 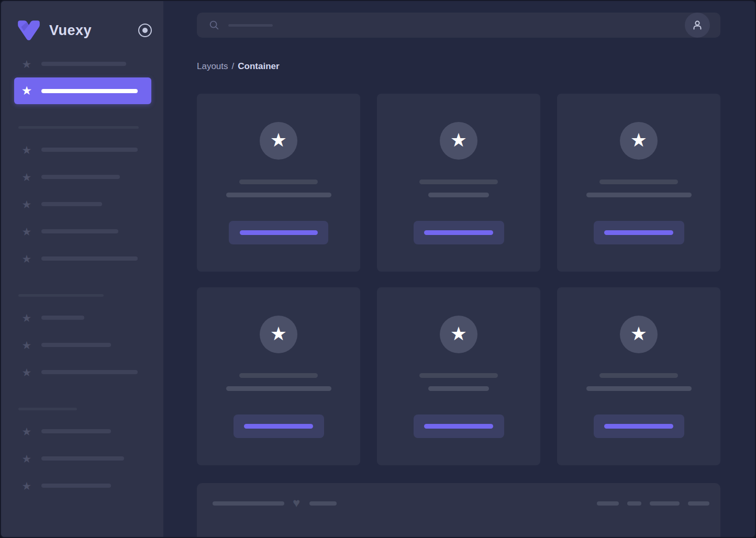 I want to click on breadcrumb-parent: Layouts, so click(x=213, y=66).